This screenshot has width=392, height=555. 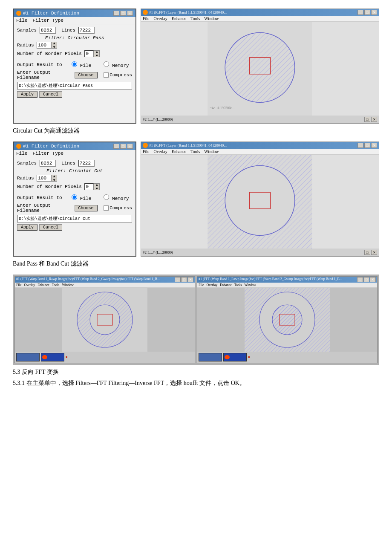 What do you see at coordinates (178, 280) in the screenshot?
I see `band-pass-min: _` at bounding box center [178, 280].